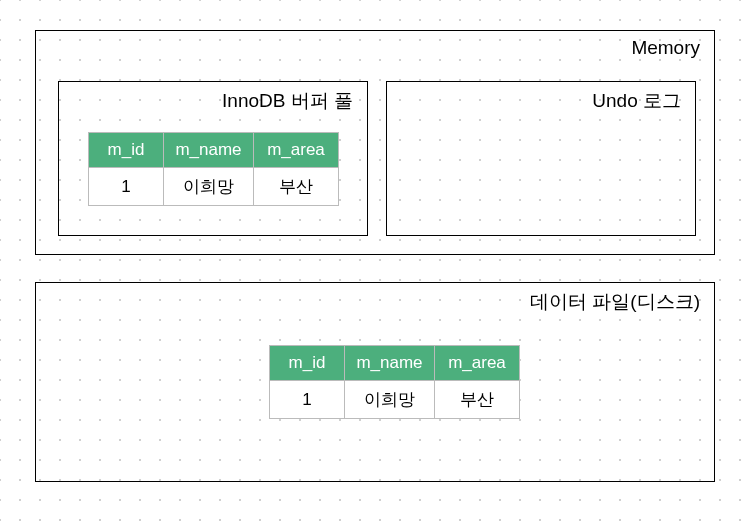 The image size is (750, 521). Describe the element at coordinates (666, 48) in the screenshot. I see `memory-title: Memory` at that location.